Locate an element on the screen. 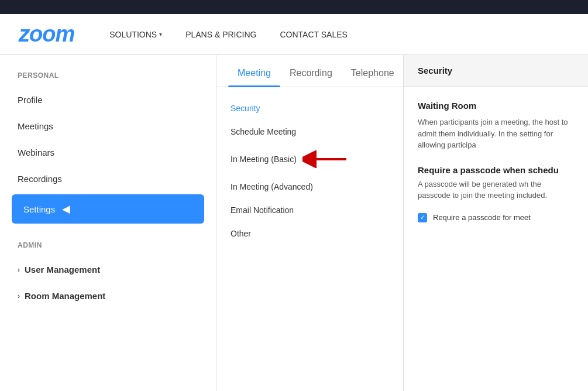  passcode-section: Require a passcode when schedu A passcod… is located at coordinates (496, 194).